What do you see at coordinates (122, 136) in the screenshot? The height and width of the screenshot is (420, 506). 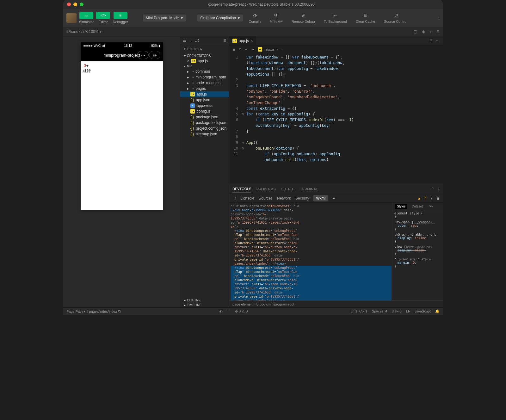 I see `phone-content: -3+ 跳转` at bounding box center [122, 136].